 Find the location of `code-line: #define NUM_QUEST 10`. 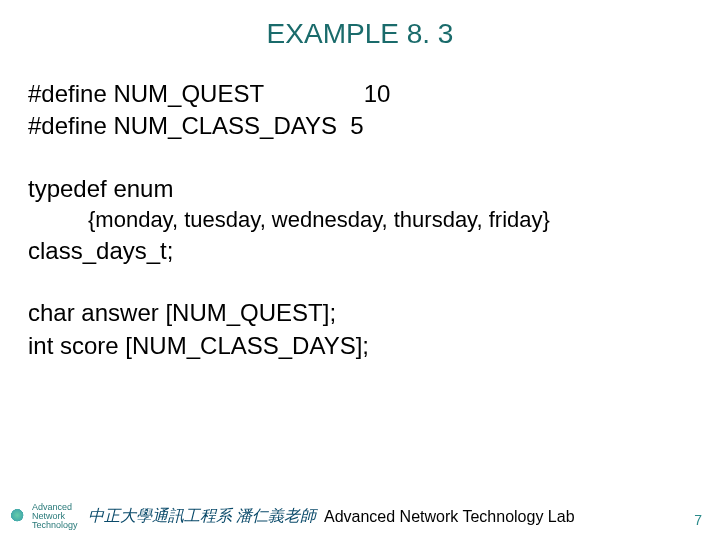

code-line: #define NUM_QUEST 10 is located at coordinates (360, 94).